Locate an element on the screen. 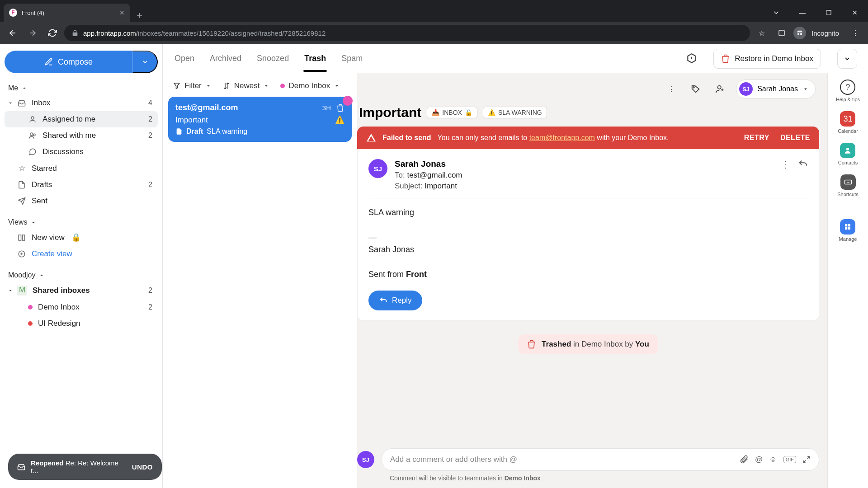 Image resolution: width=868 pixels, height=488 pixels. reload-icon is located at coordinates (52, 33).